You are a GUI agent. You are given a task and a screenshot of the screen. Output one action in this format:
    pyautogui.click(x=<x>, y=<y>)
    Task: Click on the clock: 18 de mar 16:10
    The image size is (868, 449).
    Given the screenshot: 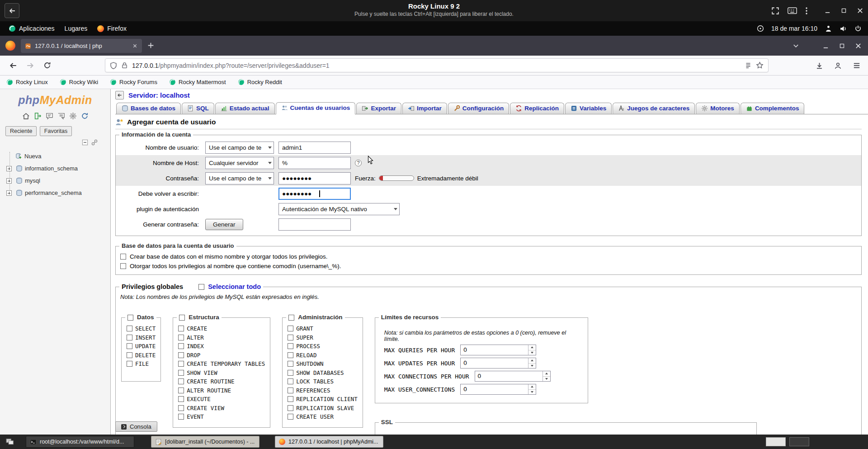 What is the action you would take?
    pyautogui.click(x=794, y=28)
    